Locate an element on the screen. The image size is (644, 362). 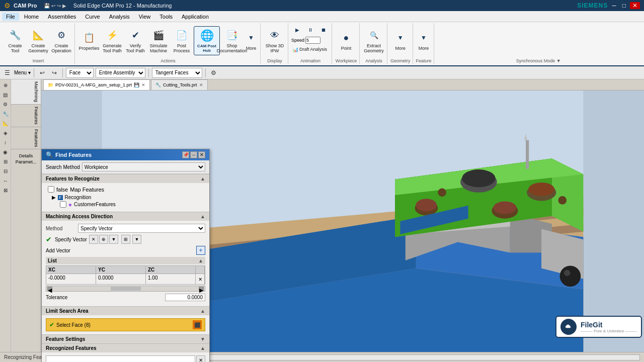
create-operation-button: ⚙ Create Operation is located at coordinates (61, 41).